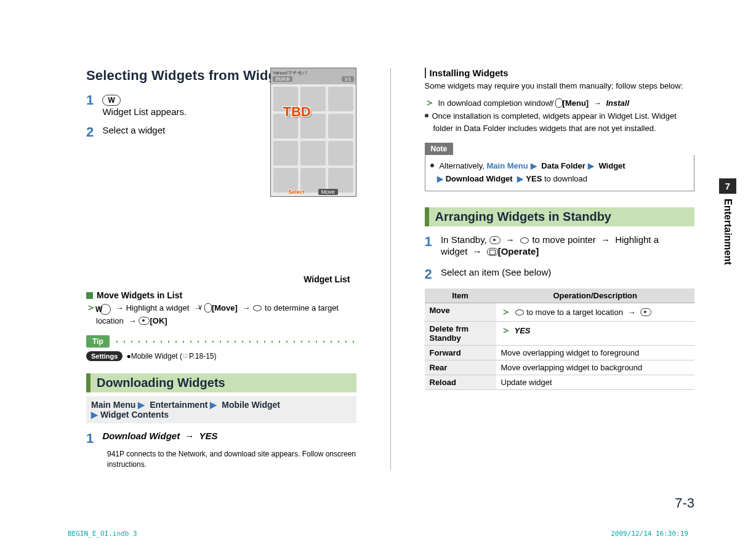  I want to click on step2-text: Select a widget, so click(134, 130).